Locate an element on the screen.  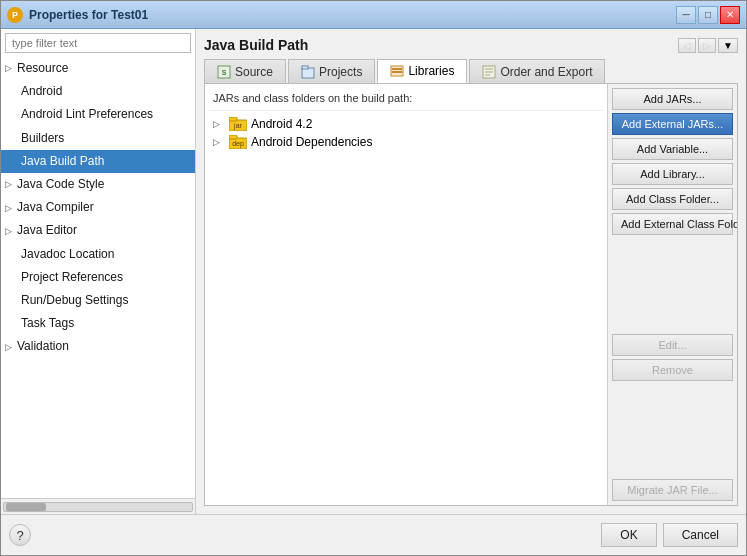
android-deps-icon: dep is located at coordinates (238, 142).